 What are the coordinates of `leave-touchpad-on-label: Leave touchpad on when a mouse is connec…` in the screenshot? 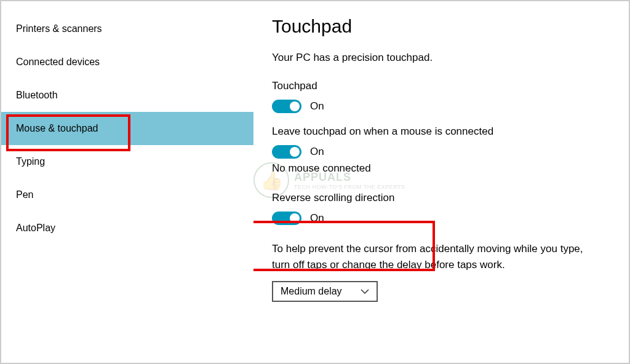 It's located at (438, 132).